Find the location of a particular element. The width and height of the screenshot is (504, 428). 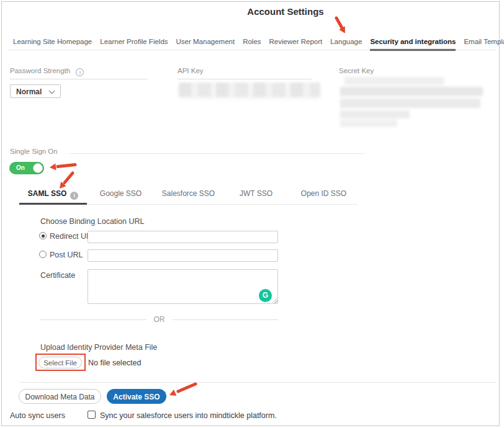

tab-learner-profile-fields: Learner Profile Fields is located at coordinates (134, 43).